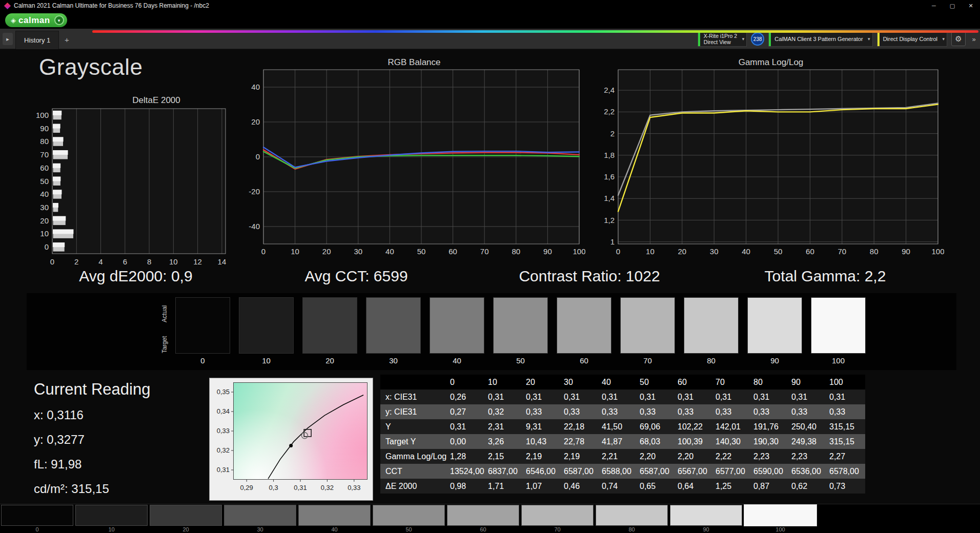  Describe the element at coordinates (771, 163) in the screenshot. I see `gamma-chart-canvas: 010203040506070809010011,21,41,61,822,22…` at that location.